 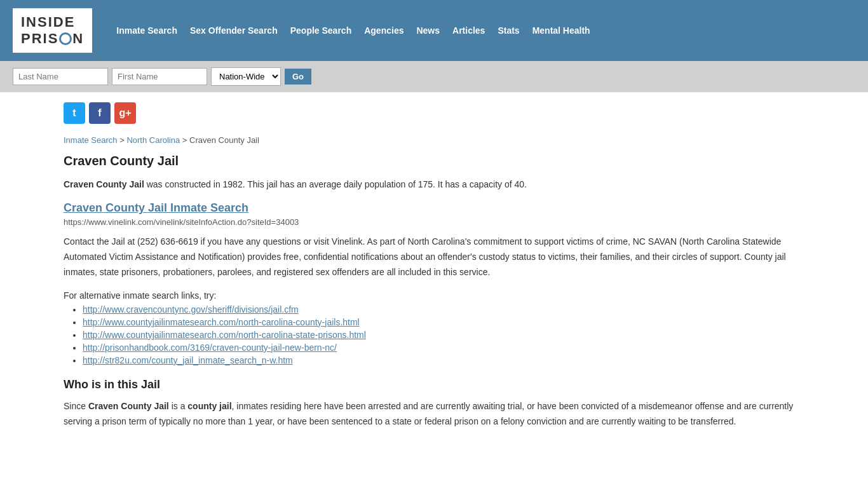 What do you see at coordinates (128, 406) in the screenshot?
I see `who-jail-bold: Craven County Jail` at bounding box center [128, 406].